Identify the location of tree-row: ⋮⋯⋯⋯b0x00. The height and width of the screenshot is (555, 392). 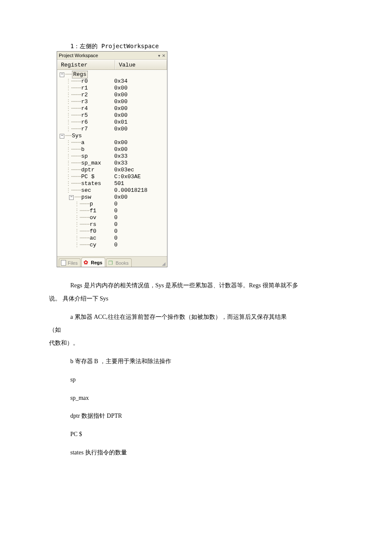
(112, 150).